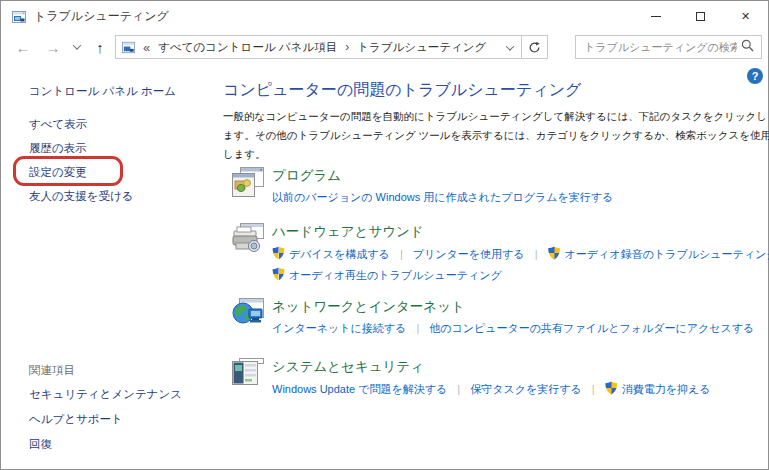 Image resolution: width=769 pixels, height=470 pixels. Describe the element at coordinates (58, 124) in the screenshot. I see `sidebar-item-view-all: すべて表示` at that location.